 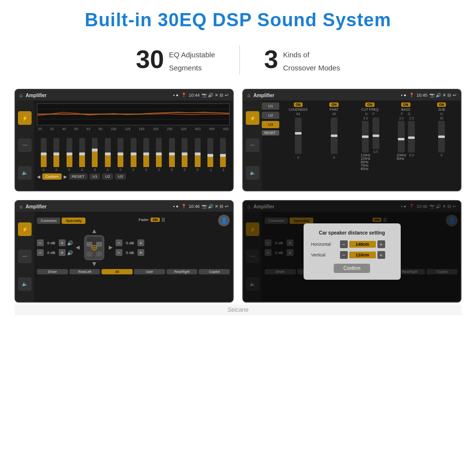 I want to click on eq-slider-14: -1, so click(x=223, y=154).